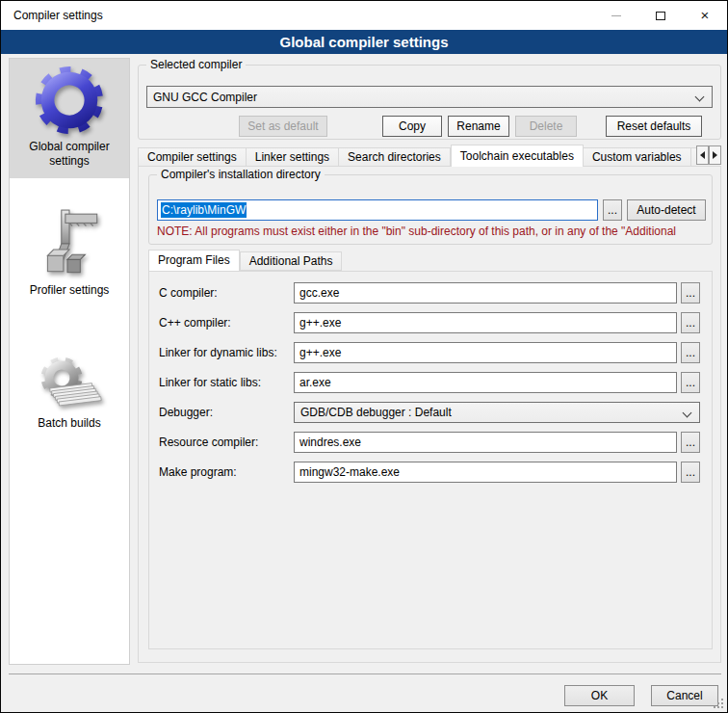 The image size is (728, 713). I want to click on sidebar-item-batch-builds: Batch builds, so click(69, 381).